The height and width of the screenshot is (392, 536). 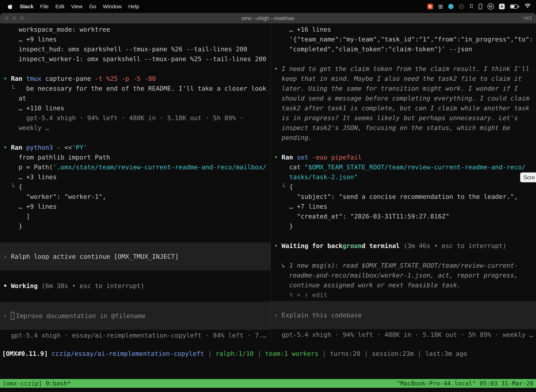 I want to click on terminal-line: '{"team_name":"my-team","task_id":"1","f…, so click(x=403, y=39).